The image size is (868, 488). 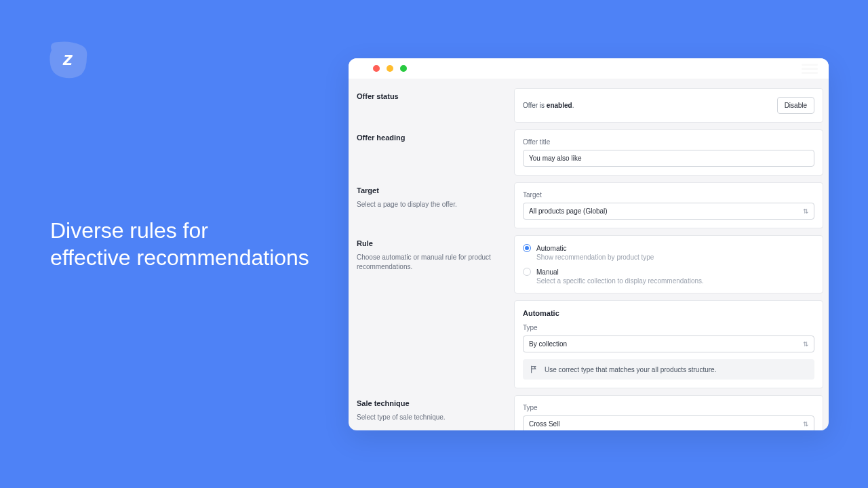 What do you see at coordinates (527, 272) in the screenshot?
I see `radio-manual` at bounding box center [527, 272].